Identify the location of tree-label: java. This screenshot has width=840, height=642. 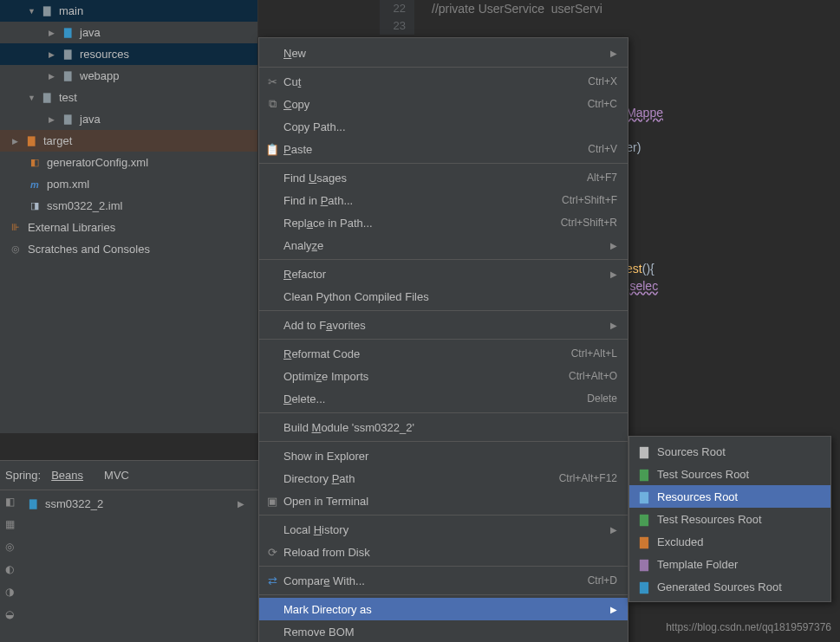
(90, 33).